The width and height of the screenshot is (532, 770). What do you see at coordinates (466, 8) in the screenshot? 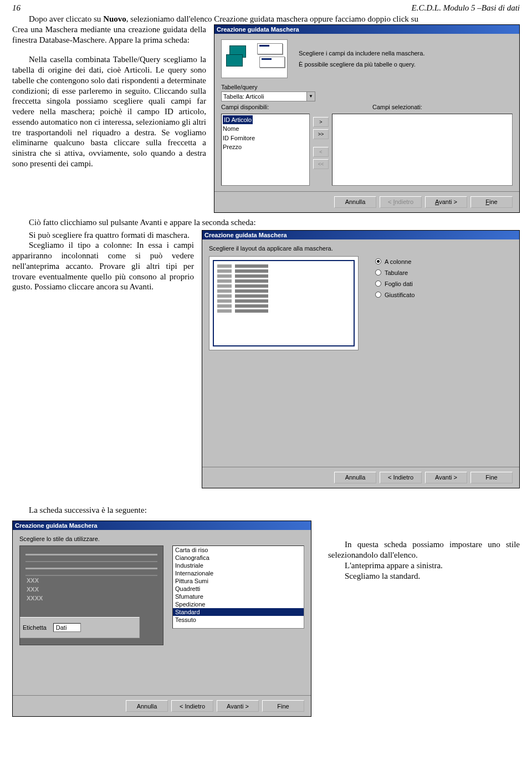
I see `doc-title: E.C.D.L. Modulo 5 –Basi di dati` at bounding box center [466, 8].